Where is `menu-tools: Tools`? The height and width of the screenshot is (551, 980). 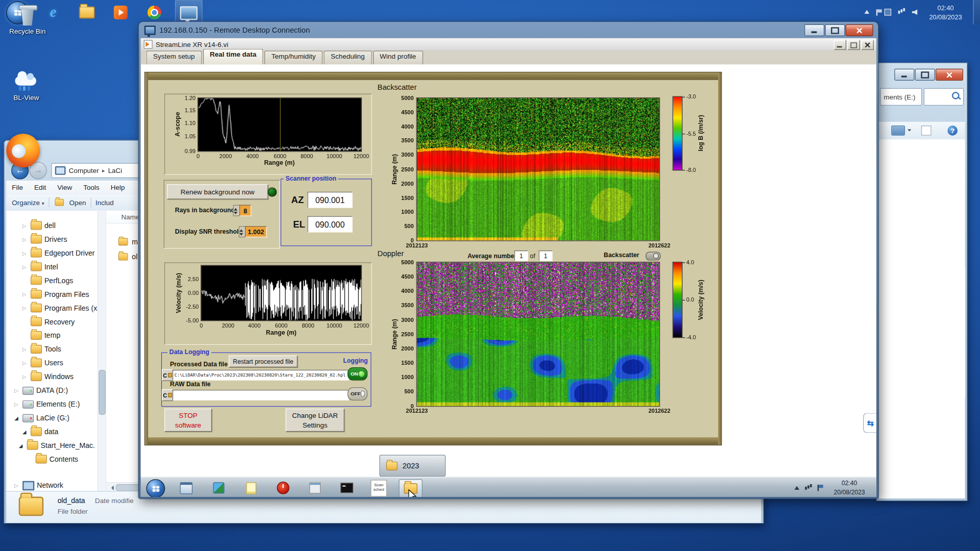 menu-tools: Tools is located at coordinates (91, 188).